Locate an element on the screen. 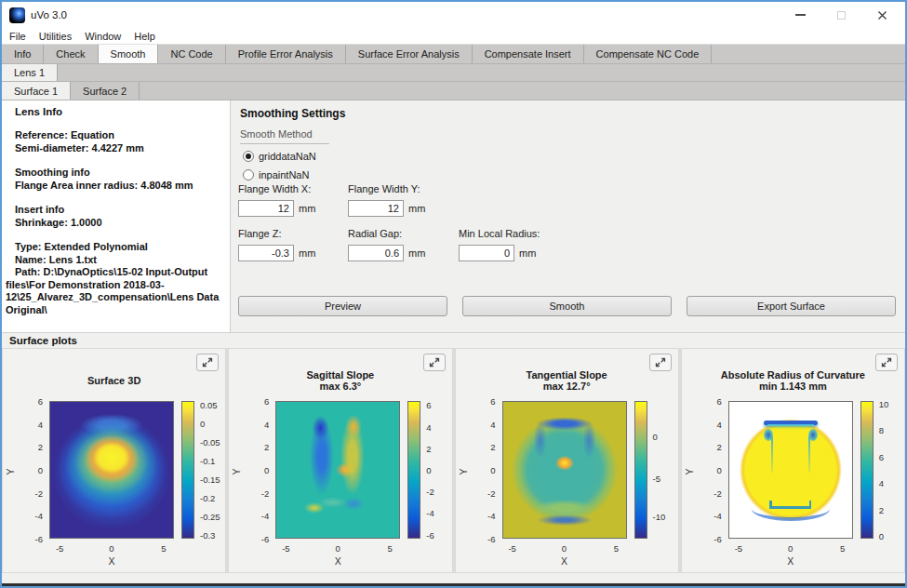 Image resolution: width=907 pixels, height=588 pixels. menu-file: File is located at coordinates (18, 36).